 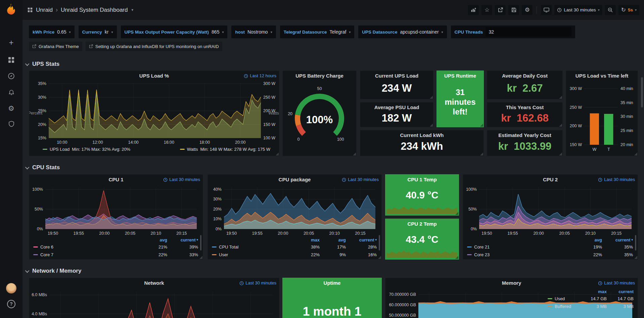 I want to click on add-panel-button, so click(x=473, y=10).